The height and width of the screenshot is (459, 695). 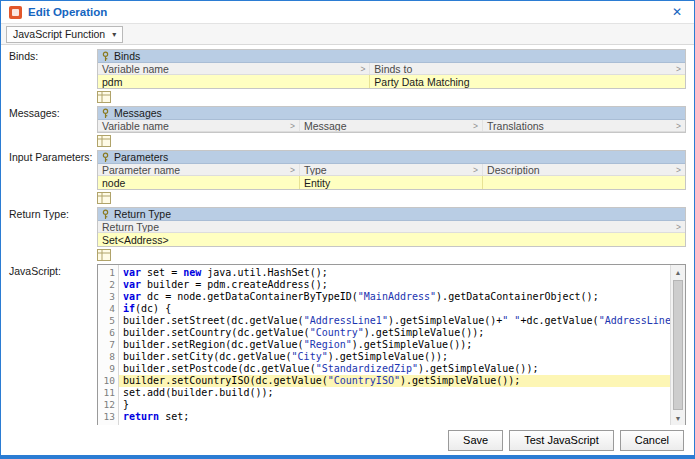 What do you see at coordinates (392, 170) in the screenshot?
I see `column-header-type: Type>` at bounding box center [392, 170].